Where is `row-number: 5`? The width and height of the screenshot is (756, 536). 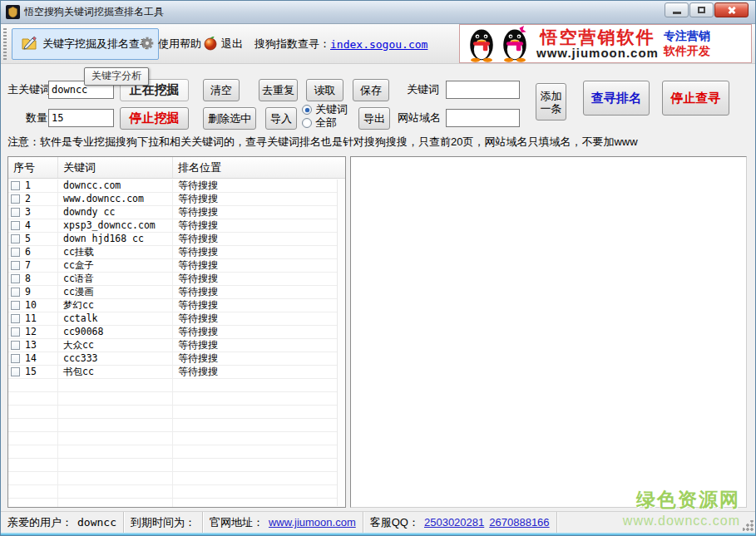
row-number: 5 is located at coordinates (28, 239).